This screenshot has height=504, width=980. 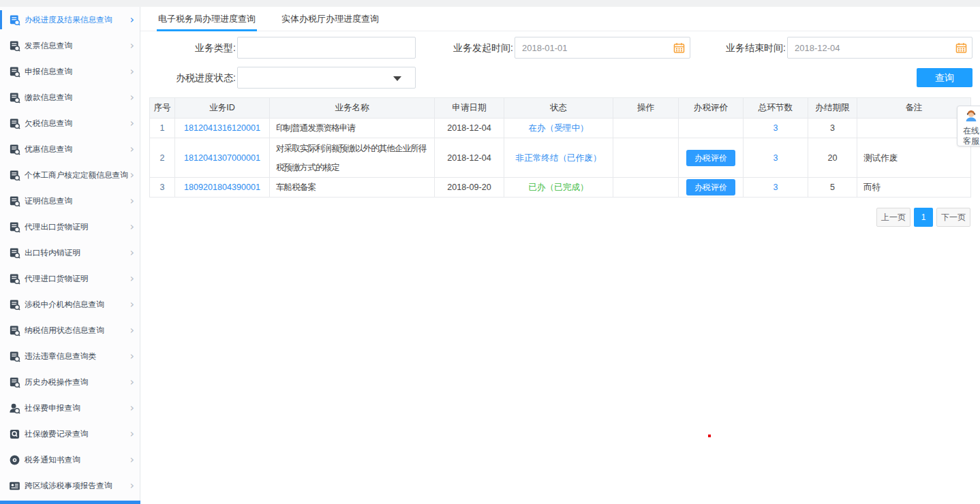 I want to click on tax-notice-search-icon, so click(x=15, y=460).